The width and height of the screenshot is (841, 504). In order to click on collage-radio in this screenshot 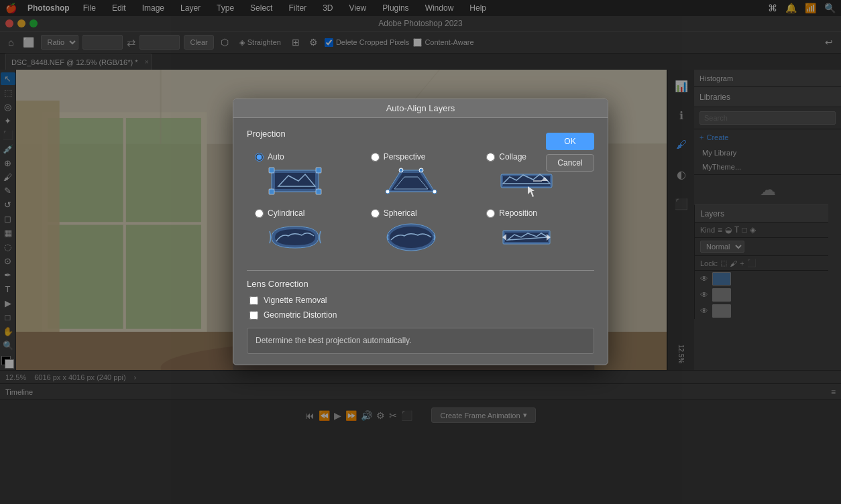, I will do `click(491, 157)`.